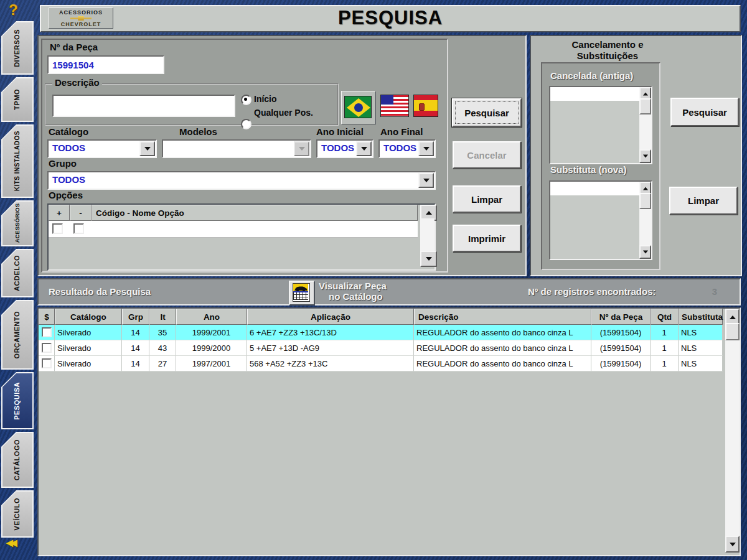  Describe the element at coordinates (359, 108) in the screenshot. I see `brazil-flag-frame` at that location.